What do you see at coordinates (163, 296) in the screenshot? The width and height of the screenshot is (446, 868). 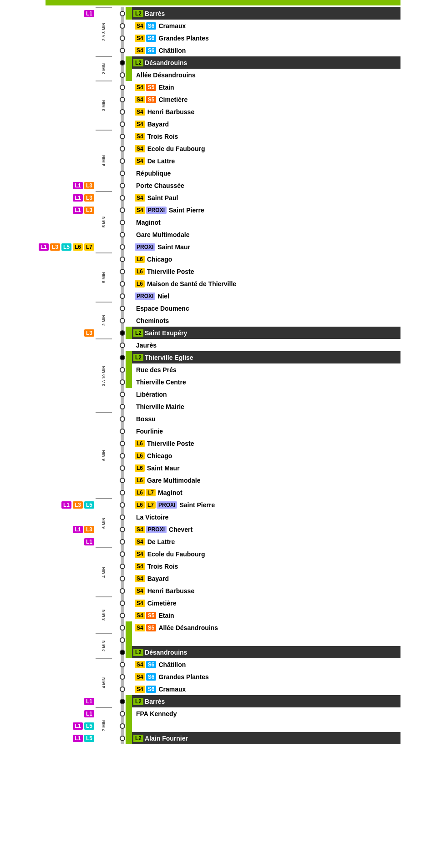 I see `stop-name: Niel` at bounding box center [163, 296].